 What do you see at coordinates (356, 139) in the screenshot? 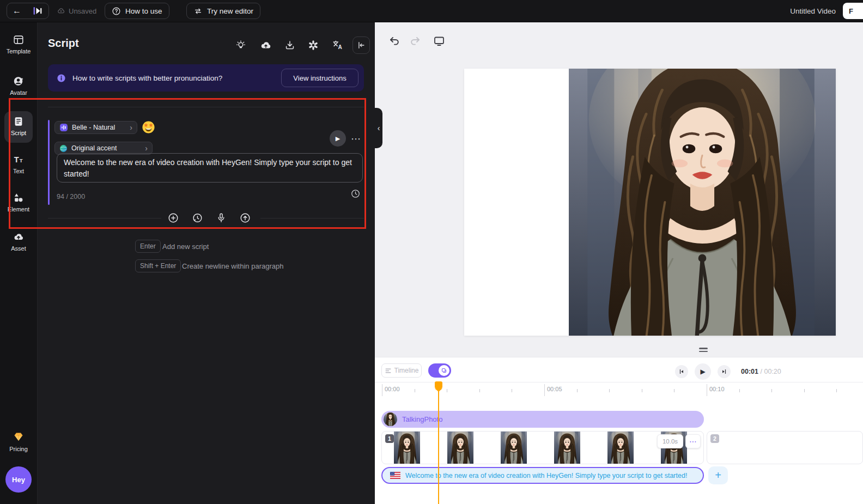
I see `script-more-button: ⋯` at bounding box center [356, 139].